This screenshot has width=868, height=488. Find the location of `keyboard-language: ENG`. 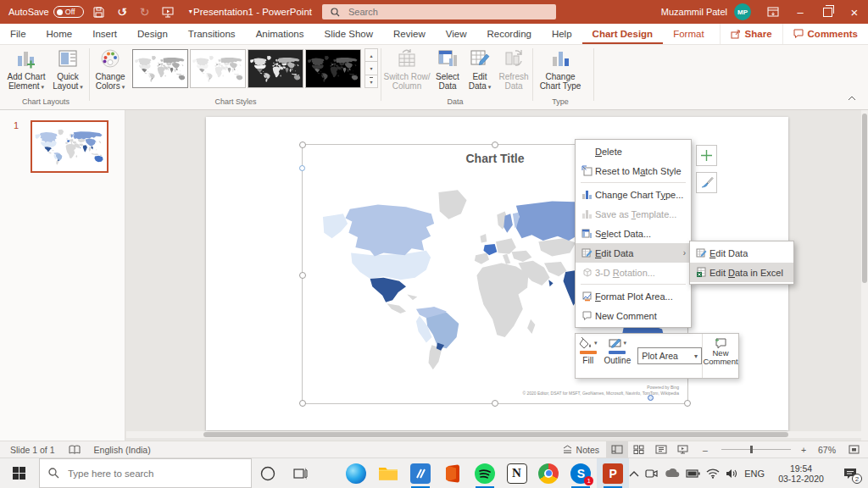

keyboard-language: ENG is located at coordinates (754, 474).